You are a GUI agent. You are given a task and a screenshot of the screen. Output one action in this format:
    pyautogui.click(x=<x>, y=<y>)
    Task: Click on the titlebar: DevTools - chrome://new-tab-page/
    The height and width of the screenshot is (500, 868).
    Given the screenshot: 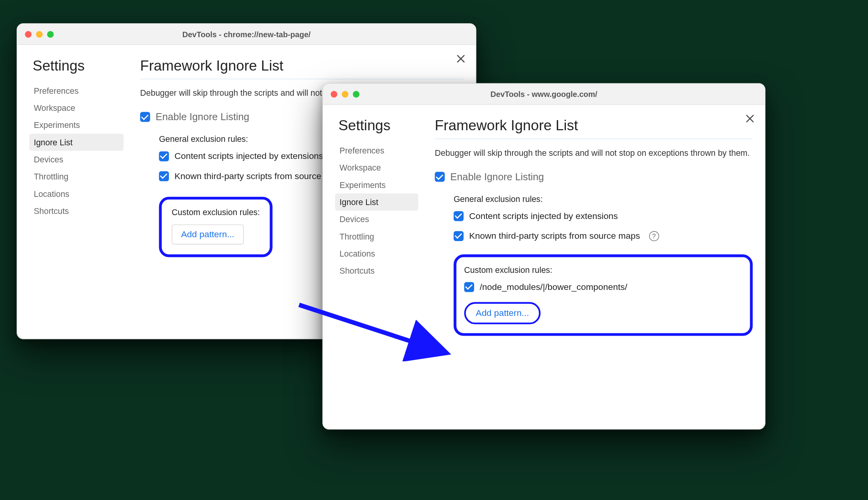 What is the action you would take?
    pyautogui.click(x=246, y=34)
    